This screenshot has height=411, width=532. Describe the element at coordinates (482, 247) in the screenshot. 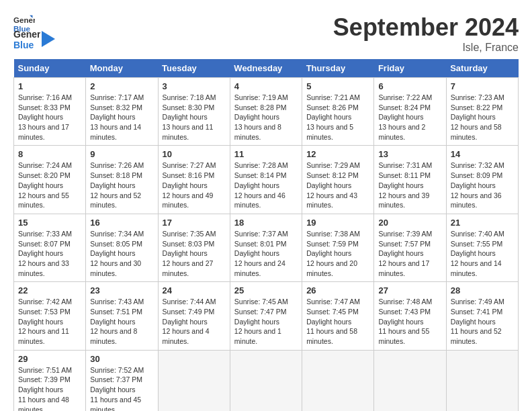

I see `day-cell-21: 21 Sunrise: 7:40 AM Sunset: 7:55 PM Dayl…` at that location.